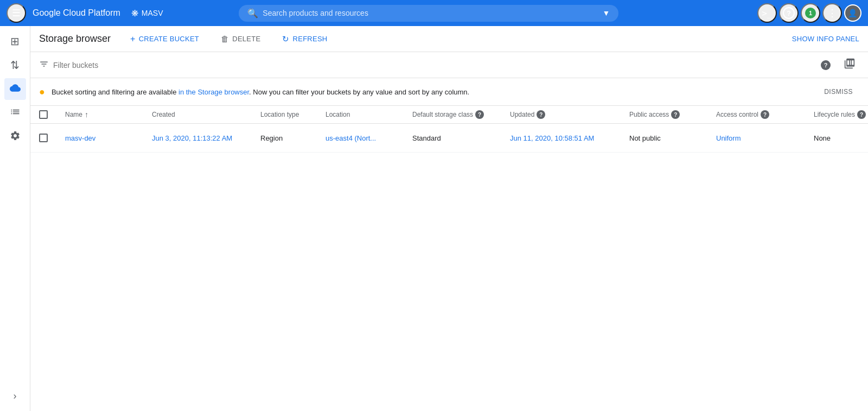 Image resolution: width=868 pixels, height=411 pixels. I want to click on delete-label: DELETE, so click(246, 39).